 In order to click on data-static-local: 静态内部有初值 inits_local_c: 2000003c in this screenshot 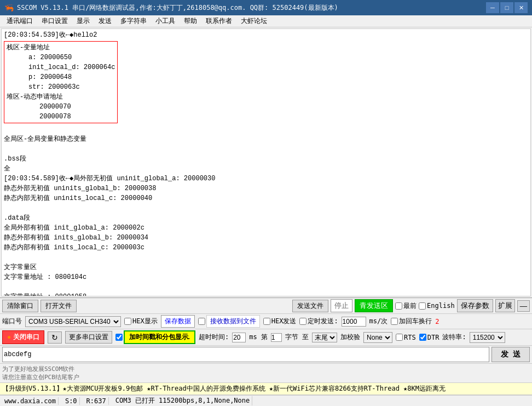, I will do `click(266, 248)`.